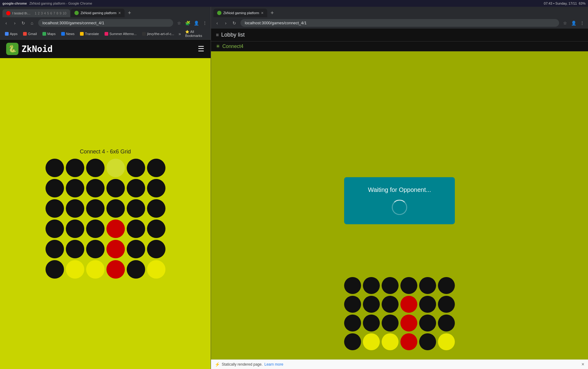 The image size is (588, 369). What do you see at coordinates (47, 3) in the screenshot?
I see `os-bar-left: google-chrome ZkNoid gaming platform - G…` at bounding box center [47, 3].